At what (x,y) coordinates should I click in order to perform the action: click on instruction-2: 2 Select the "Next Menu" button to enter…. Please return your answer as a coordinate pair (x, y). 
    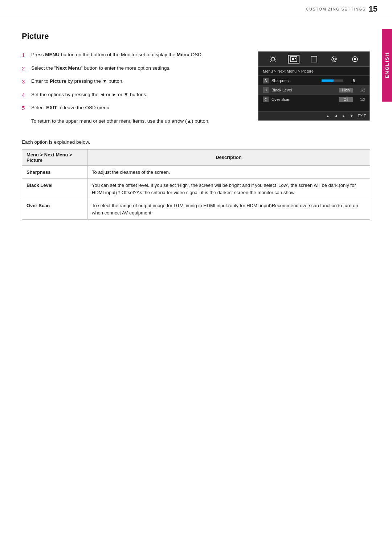
    Looking at the image, I should click on (132, 69).